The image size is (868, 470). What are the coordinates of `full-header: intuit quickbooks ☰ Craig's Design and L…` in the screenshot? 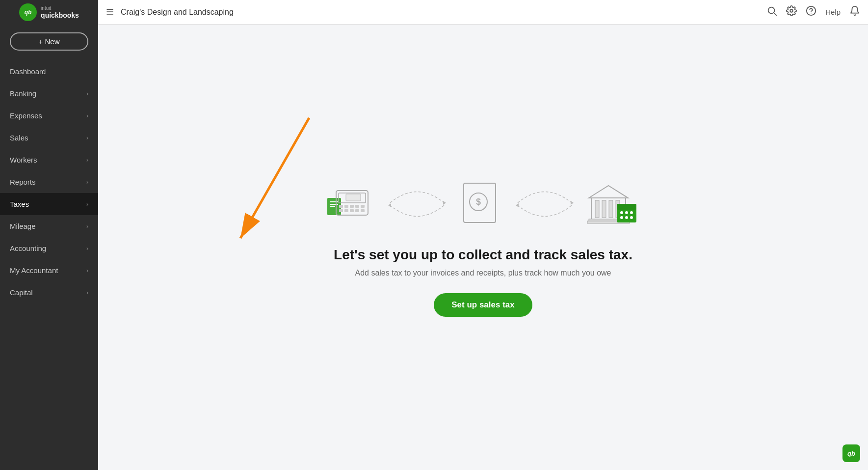 It's located at (434, 12).